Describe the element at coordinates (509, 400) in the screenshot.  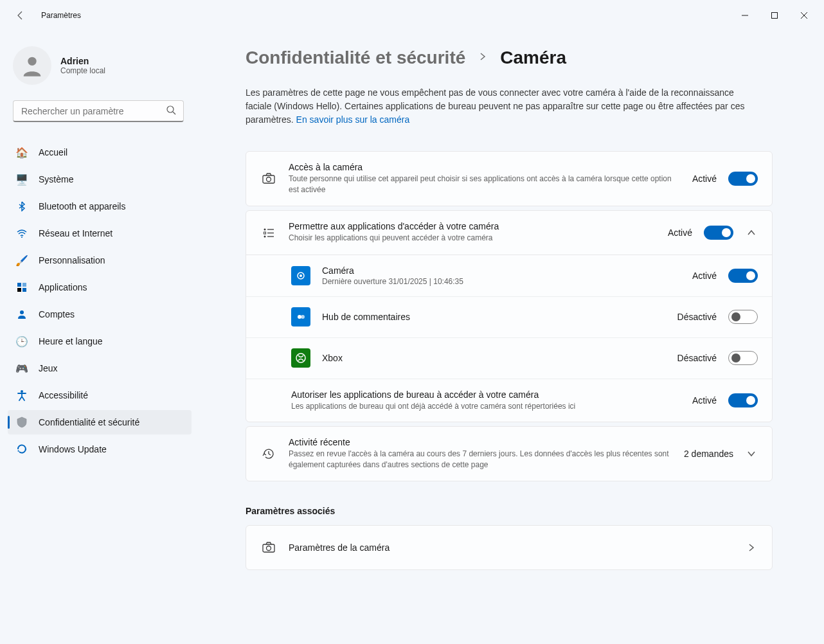
I see `desktop-apps-row: Autoriser les applications de bureau à a…` at that location.